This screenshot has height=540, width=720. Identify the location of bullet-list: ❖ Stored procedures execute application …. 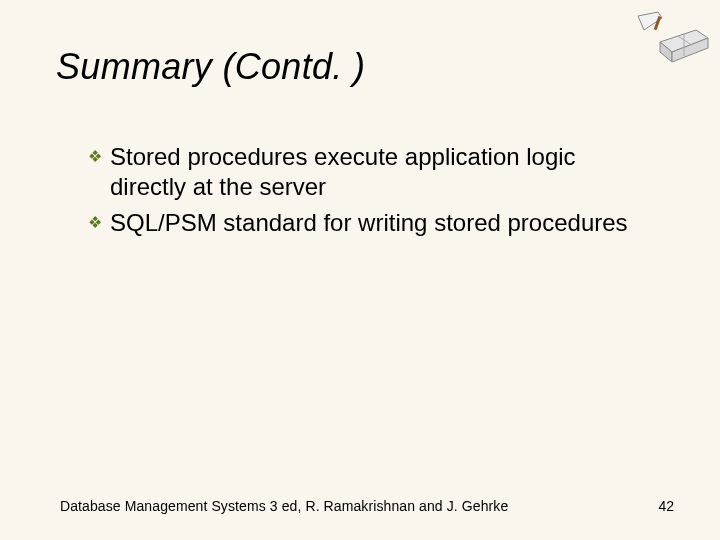
(368, 193).